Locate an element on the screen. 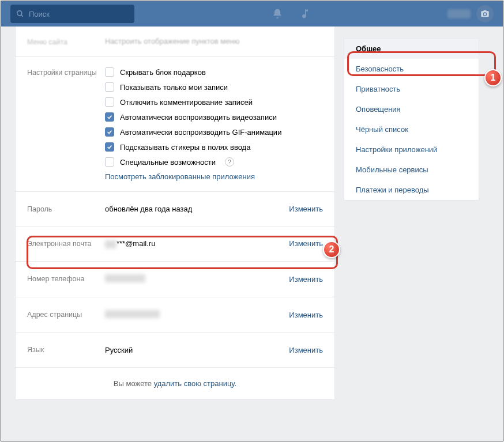  checkbox-row: Автоматически воспроизводить видеозаписи is located at coordinates (214, 117).